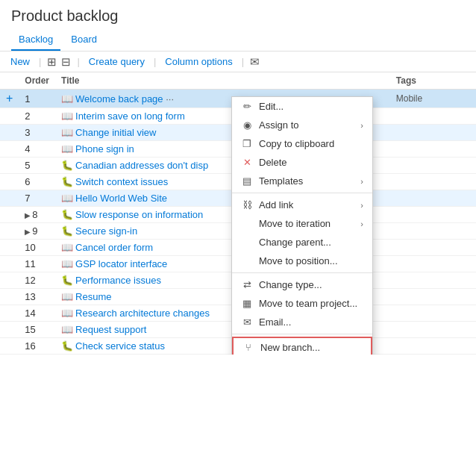 The image size is (476, 468). Describe the element at coordinates (37, 166) in the screenshot. I see `order-cell: 5` at that location.